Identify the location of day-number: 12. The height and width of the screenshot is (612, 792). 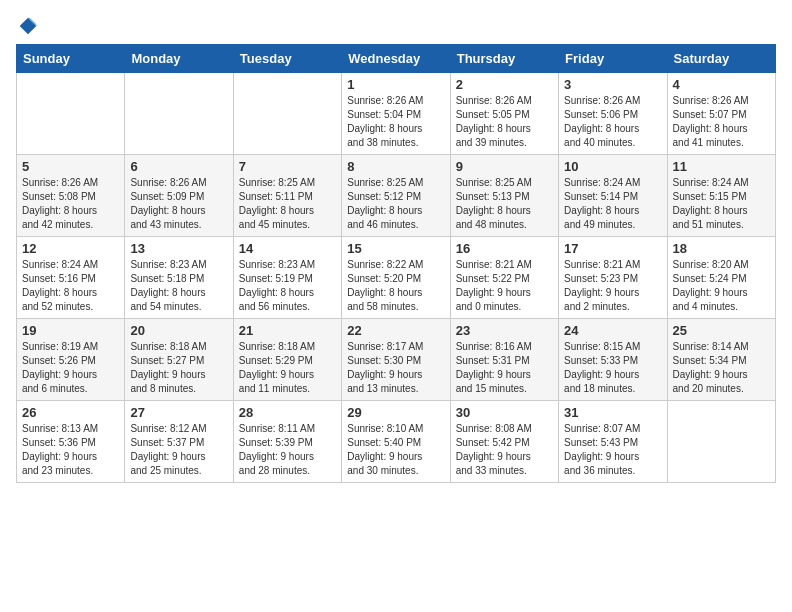
(70, 248).